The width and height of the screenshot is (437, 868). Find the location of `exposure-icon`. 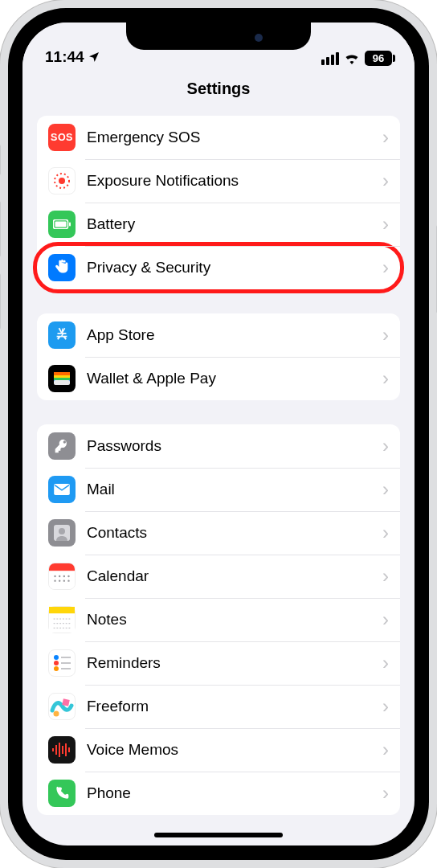

exposure-icon is located at coordinates (62, 181).